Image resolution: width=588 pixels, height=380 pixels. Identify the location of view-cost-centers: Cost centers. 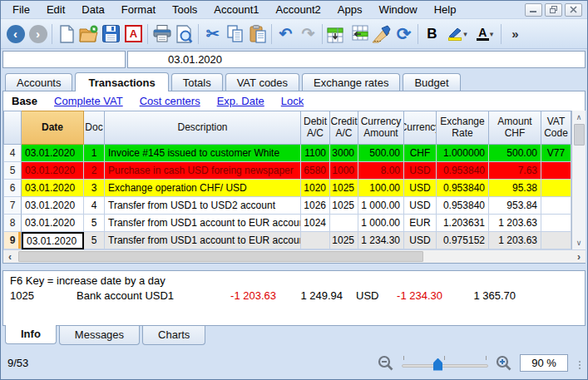
(170, 101).